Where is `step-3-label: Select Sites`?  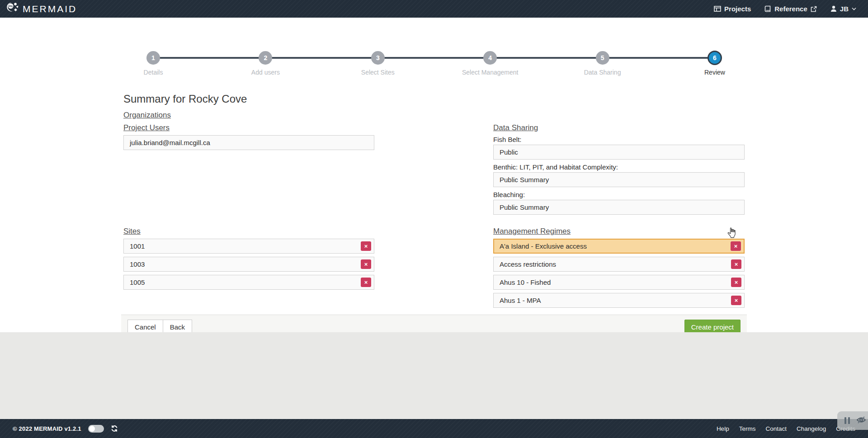
step-3-label: Select Sites is located at coordinates (378, 72).